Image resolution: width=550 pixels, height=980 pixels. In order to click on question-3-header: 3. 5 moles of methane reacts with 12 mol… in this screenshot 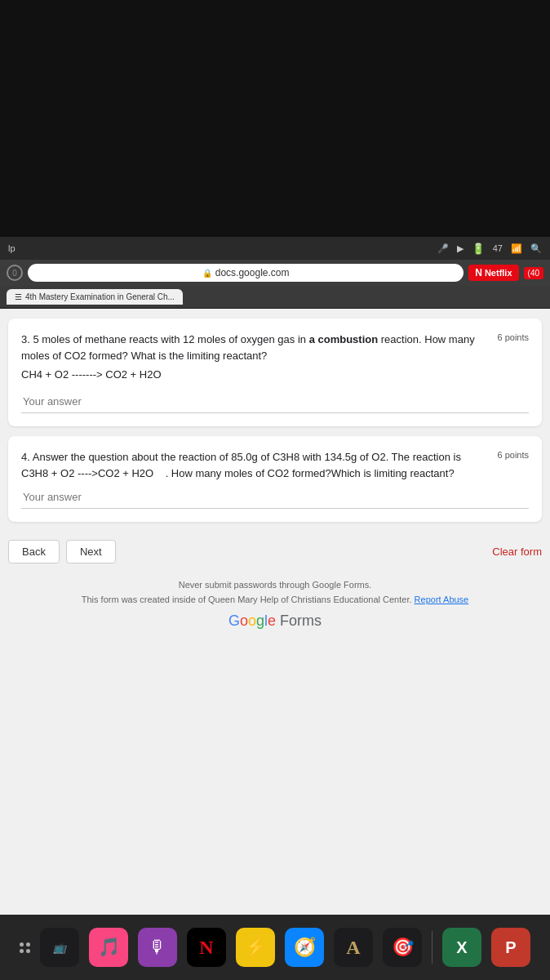, I will do `click(275, 348)`.